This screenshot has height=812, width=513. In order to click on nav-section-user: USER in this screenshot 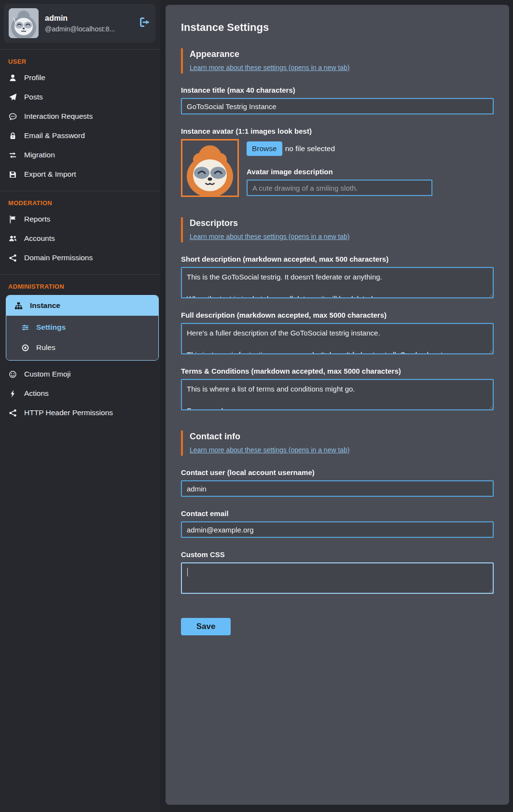, I will do `click(80, 59)`.